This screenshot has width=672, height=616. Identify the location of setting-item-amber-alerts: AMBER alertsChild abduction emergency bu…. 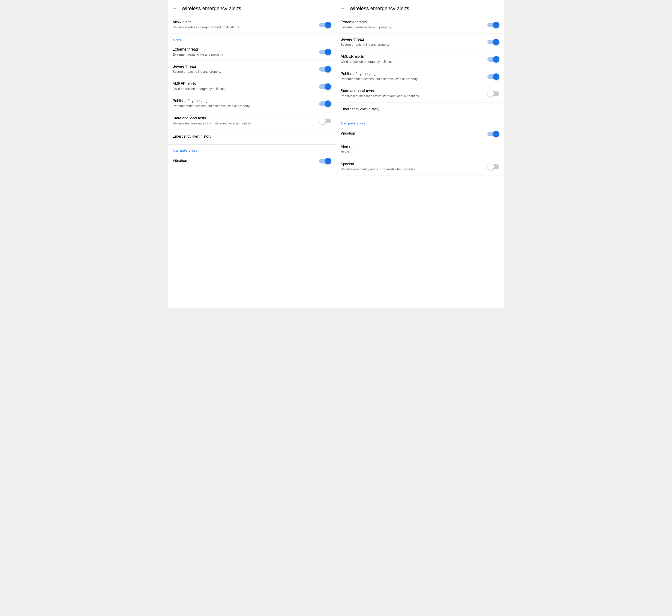
(252, 87).